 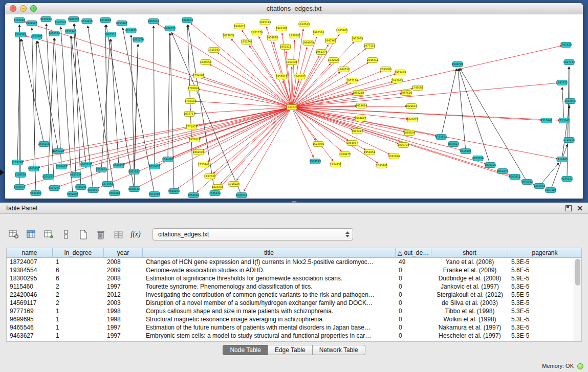 I want to click on graph-node: 9426780, so click(x=54, y=34).